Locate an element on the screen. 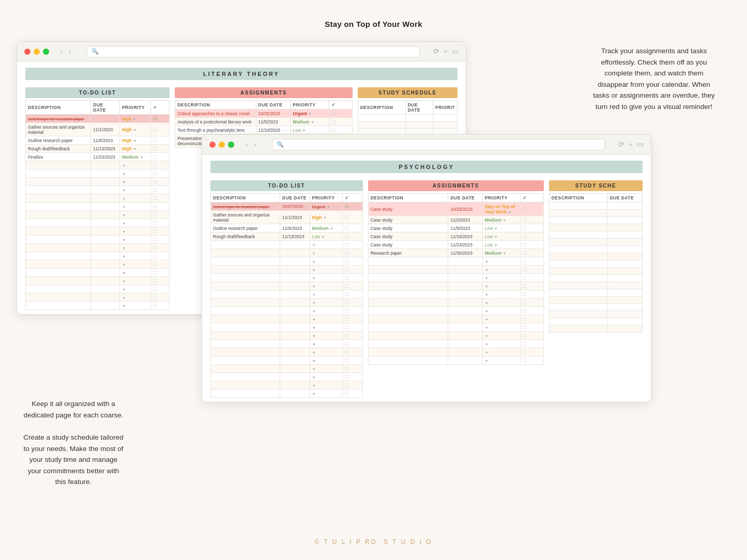 The image size is (747, 560). forward-button: › is located at coordinates (70, 52).